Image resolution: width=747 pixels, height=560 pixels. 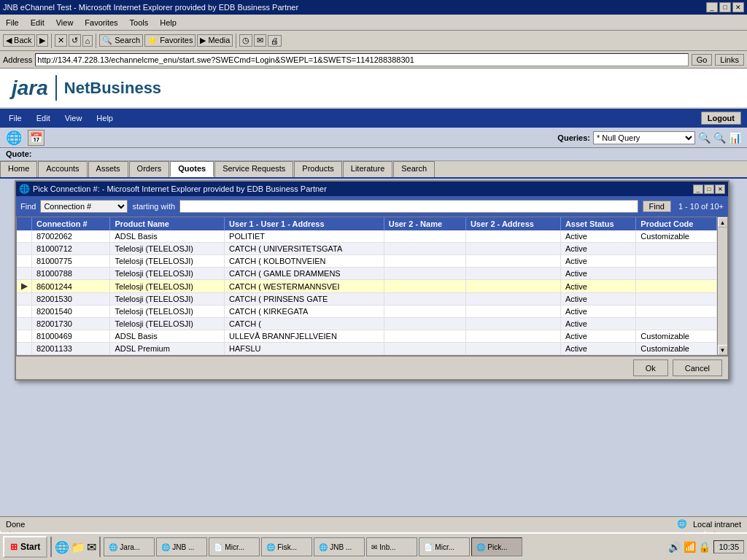 I want to click on user1addr-10: HAFSLU, so click(x=305, y=349).